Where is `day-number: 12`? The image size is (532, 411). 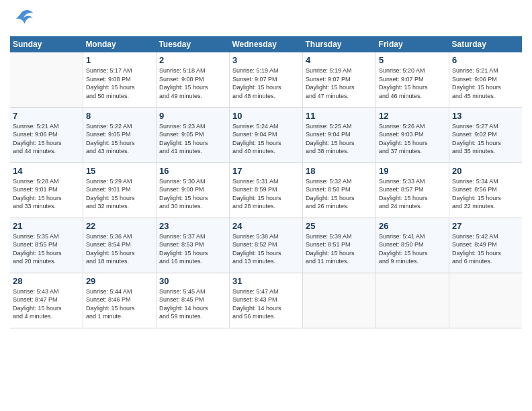
day-number: 12 is located at coordinates (412, 116).